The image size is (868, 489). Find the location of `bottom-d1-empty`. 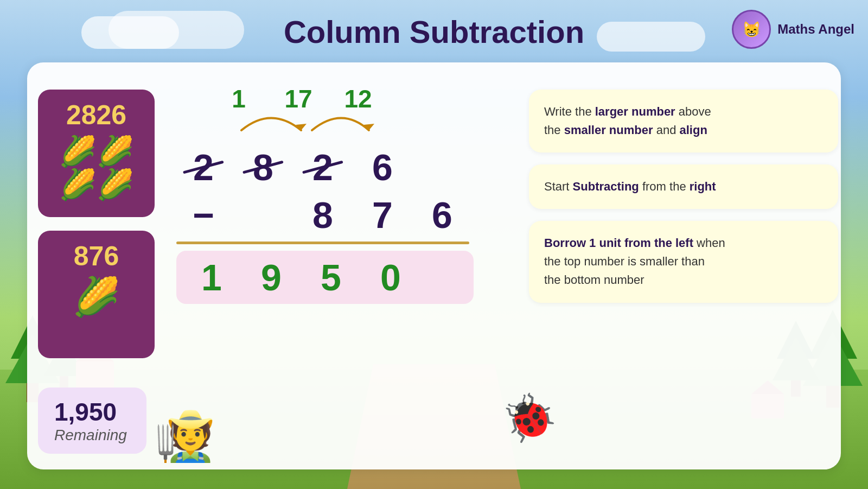

bottom-d1-empty is located at coordinates (263, 215).